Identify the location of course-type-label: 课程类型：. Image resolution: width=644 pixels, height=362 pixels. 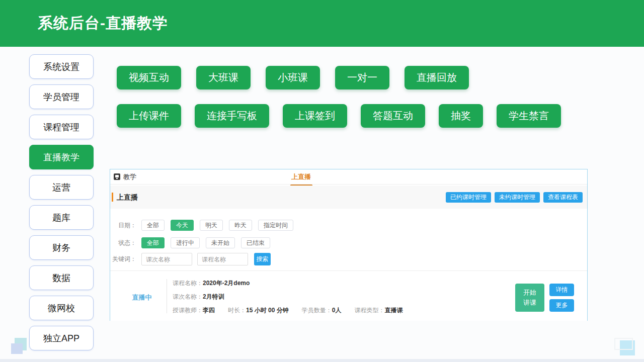
(369, 311).